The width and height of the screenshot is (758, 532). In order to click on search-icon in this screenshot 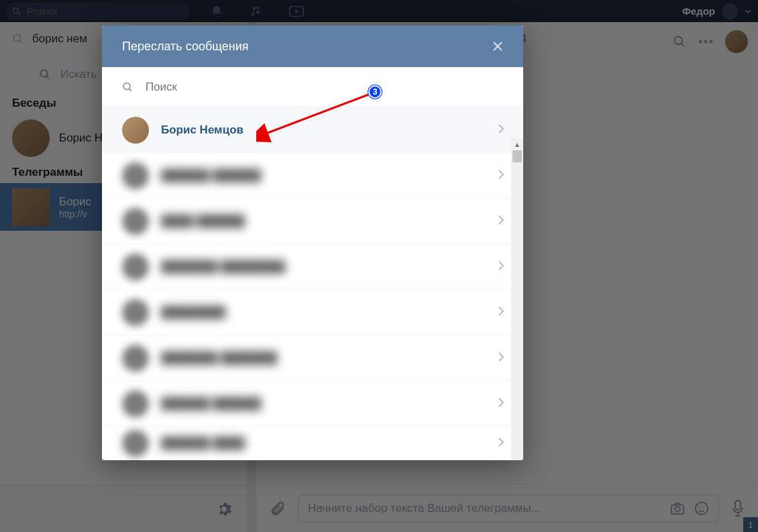, I will do `click(127, 87)`.